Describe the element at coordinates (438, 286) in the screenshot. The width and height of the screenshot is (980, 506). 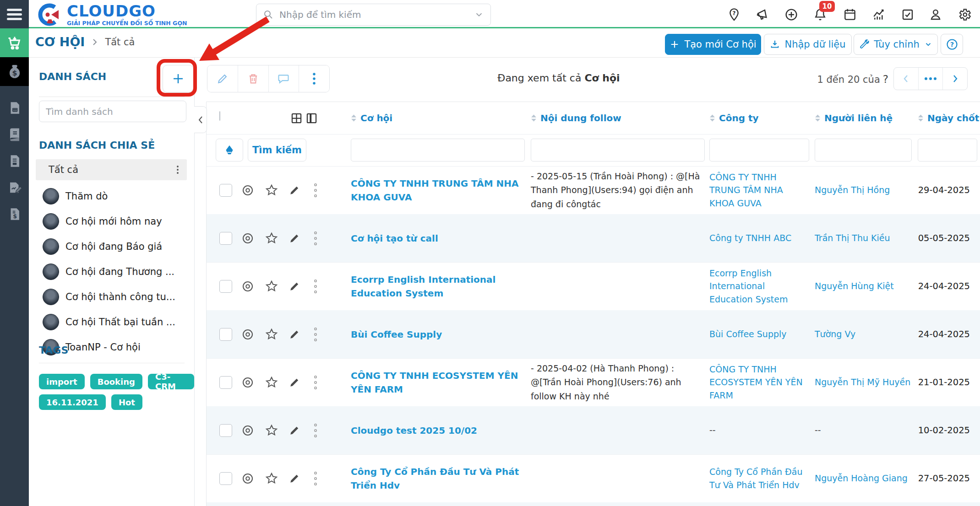
I see `opportunity-name-link: Ecorrp English International Education S…` at that location.